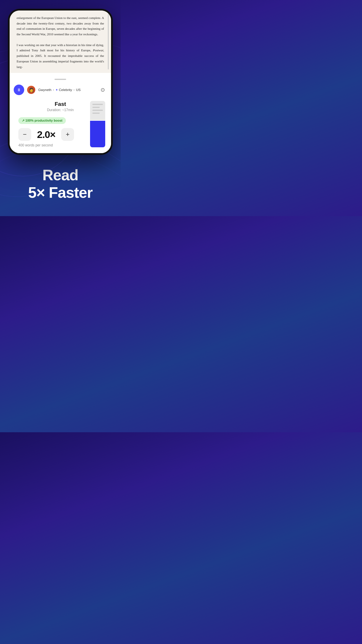 This screenshot has width=362, height=644. Describe the element at coordinates (60, 26) in the screenshot. I see `book-paragraph-1: enlargement of the European Union to the…` at that location.